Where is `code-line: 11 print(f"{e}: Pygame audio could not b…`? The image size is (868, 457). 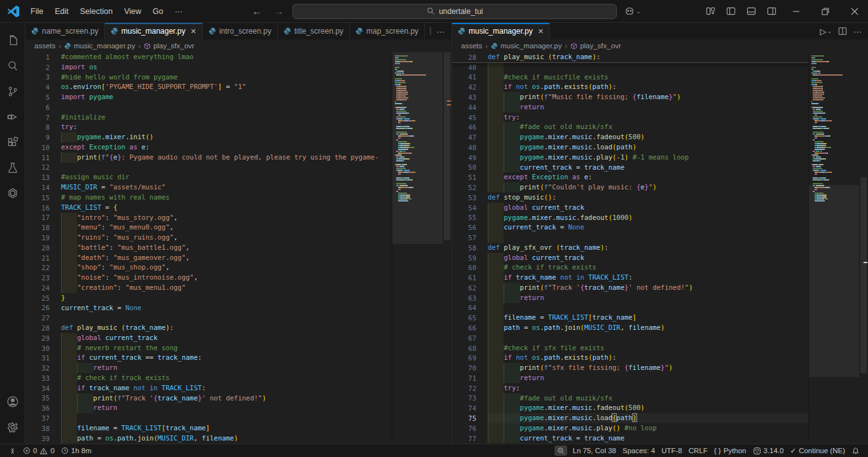 code-line: 11 print(f"{e}: Pygame audio could not b… is located at coordinates (209, 158).